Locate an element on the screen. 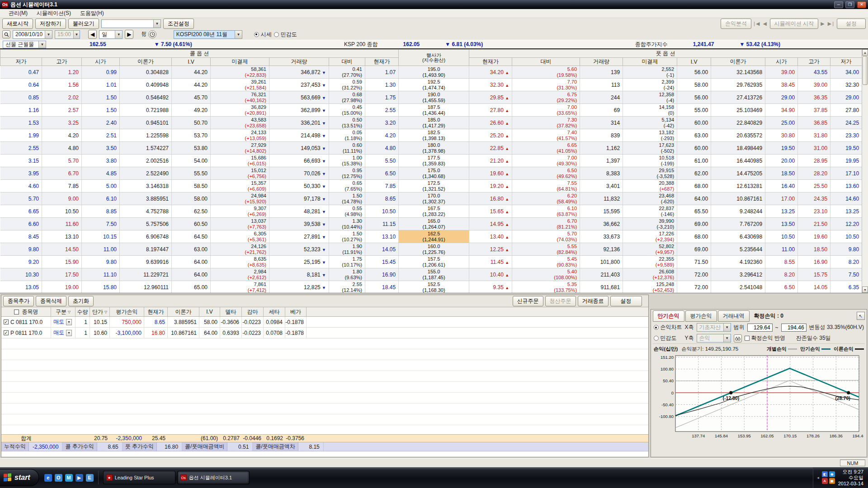  position-cell-theo: 3.885951 is located at coordinates (184, 322).